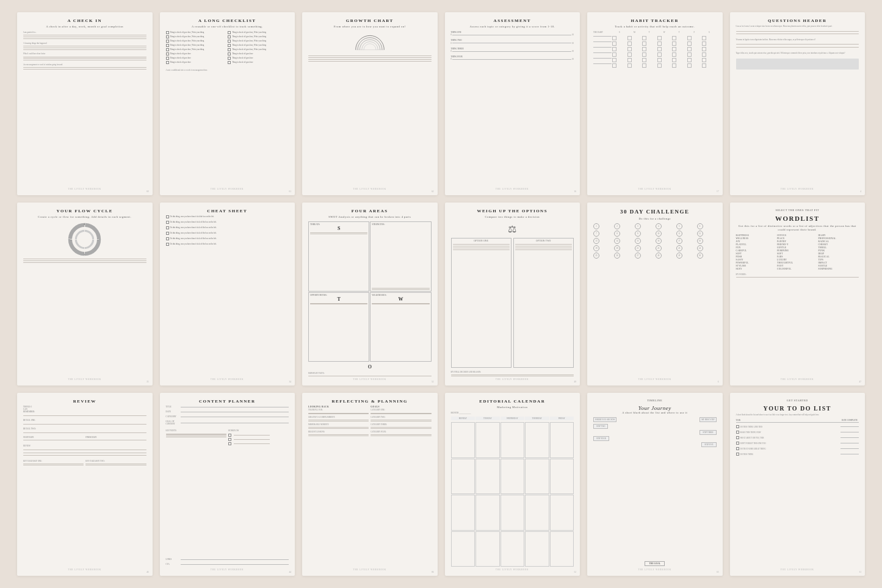 Image resolution: width=882 pixels, height=588 pixels. What do you see at coordinates (654, 413) in the screenshot?
I see `card-subtitle: A short blurb about the list and where t…` at bounding box center [654, 413].